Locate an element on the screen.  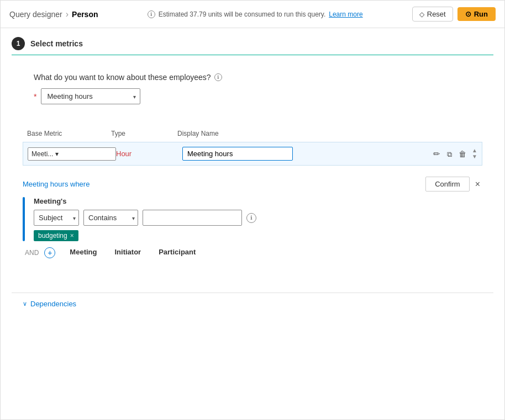
filter-content: Meeting's Subject Body Title ▾ is located at coordinates (258, 219).